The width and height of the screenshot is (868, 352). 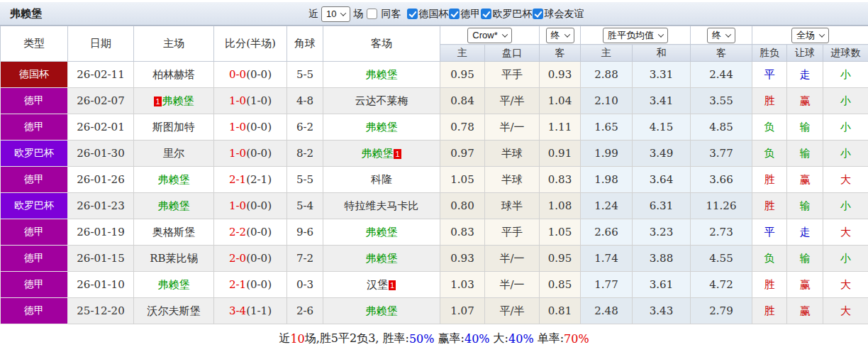 What do you see at coordinates (722, 35) in the screenshot?
I see `mean-time-select-cell: 终` at bounding box center [722, 35].